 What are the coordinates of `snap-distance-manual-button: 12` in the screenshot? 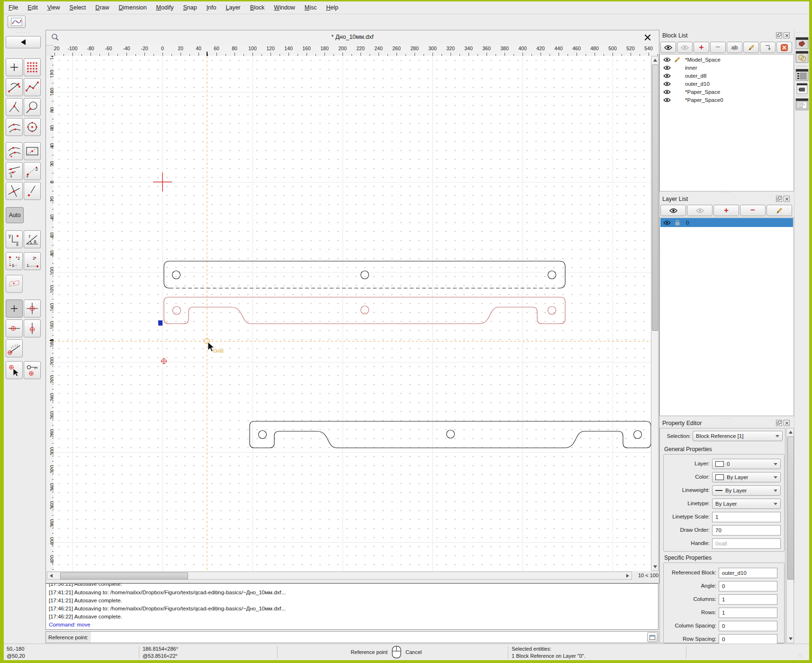 It's located at (32, 171).